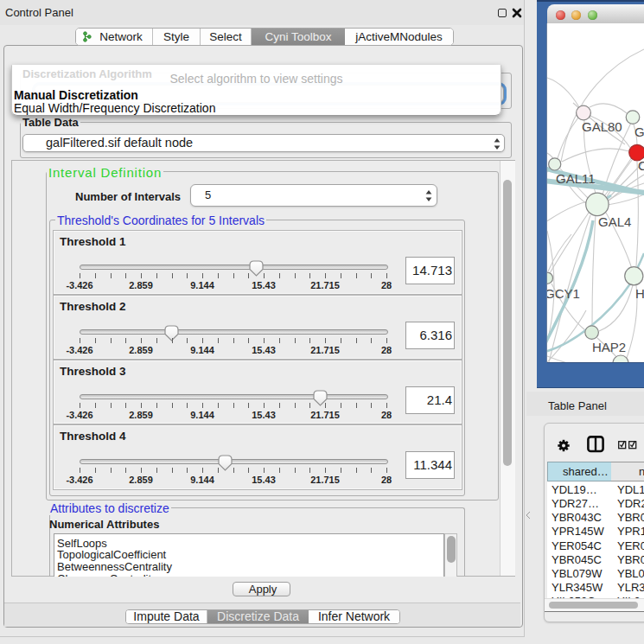  I want to click on svg-text: GCY1, so click(564, 294).